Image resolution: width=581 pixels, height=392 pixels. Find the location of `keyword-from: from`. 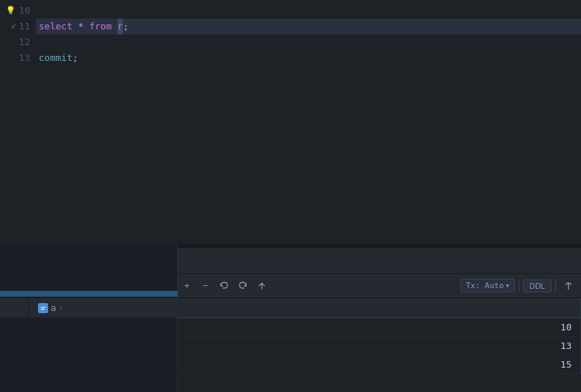

keyword-from: from is located at coordinates (100, 27).